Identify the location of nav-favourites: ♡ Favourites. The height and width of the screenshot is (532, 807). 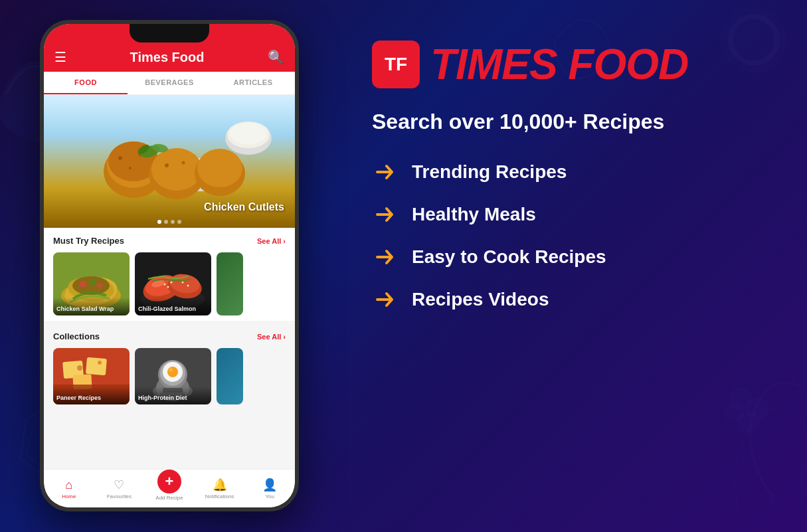
(120, 489).